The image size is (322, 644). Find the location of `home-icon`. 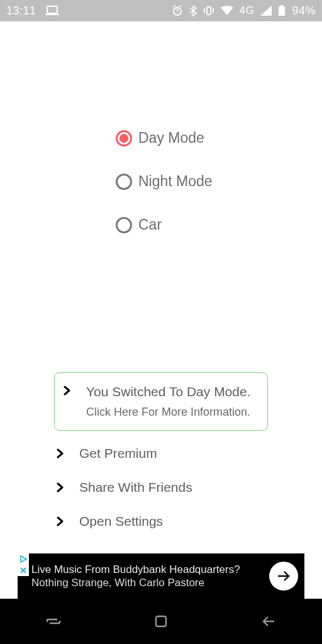

home-icon is located at coordinates (161, 621).